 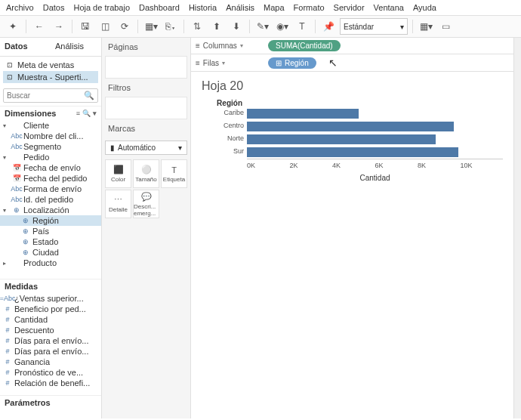 I want to click on tab-analysis: Análisis, so click(x=76, y=47).